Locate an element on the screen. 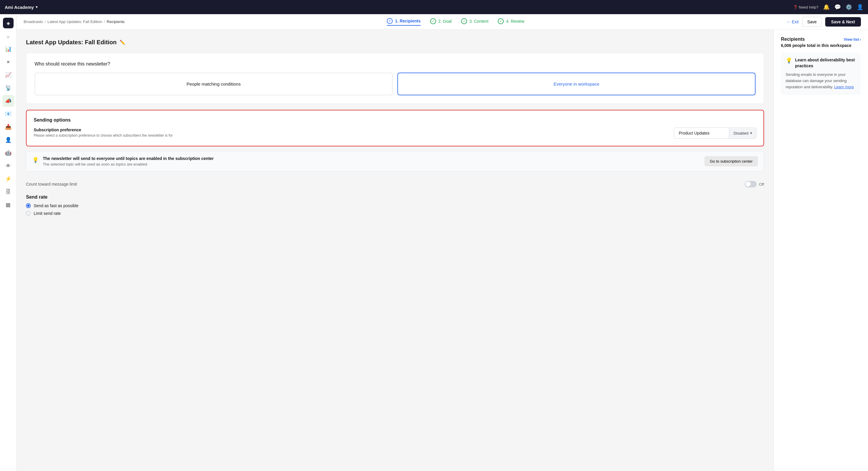 The width and height of the screenshot is (868, 471). step-review: ✓ 4. Review is located at coordinates (511, 22).